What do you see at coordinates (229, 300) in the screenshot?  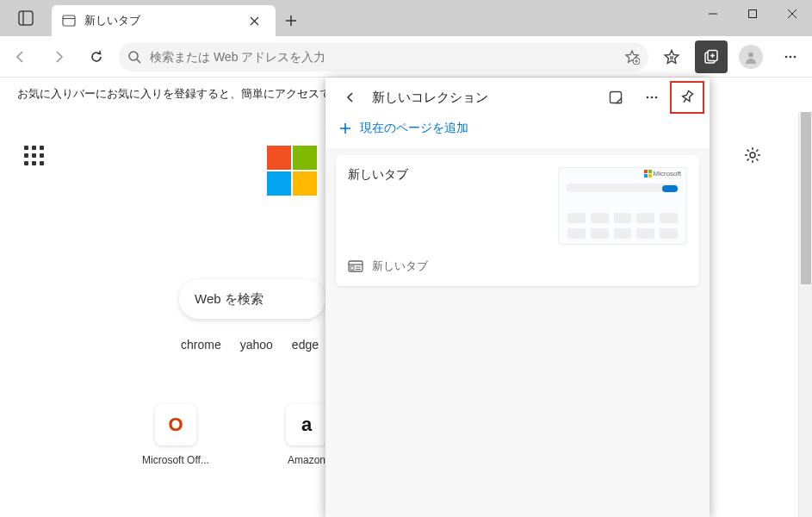 I see `page-search-placeholder: Web を検索` at bounding box center [229, 300].